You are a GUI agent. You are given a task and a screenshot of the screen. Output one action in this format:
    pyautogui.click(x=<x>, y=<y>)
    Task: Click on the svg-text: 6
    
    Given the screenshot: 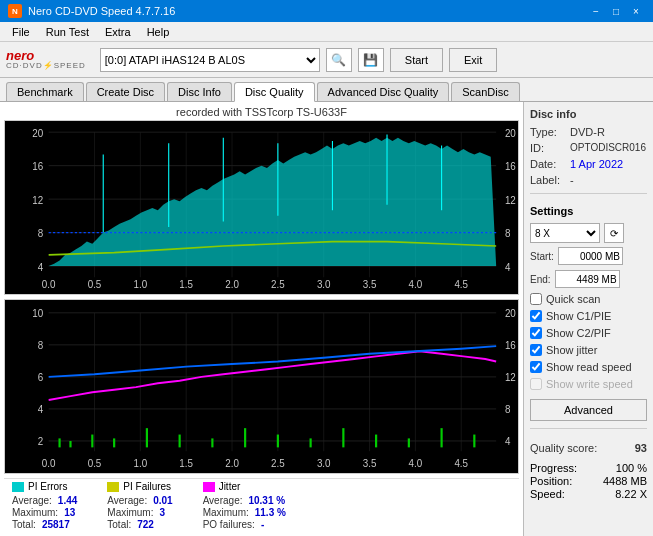 What is the action you would take?
    pyautogui.click(x=41, y=376)
    